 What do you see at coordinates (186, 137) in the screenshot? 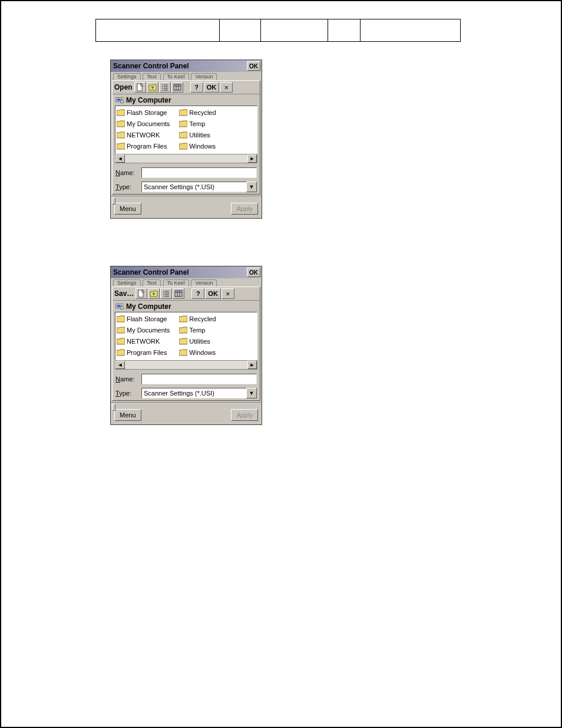
I see `open-file-dialog: Open ? OK ×` at bounding box center [186, 137].